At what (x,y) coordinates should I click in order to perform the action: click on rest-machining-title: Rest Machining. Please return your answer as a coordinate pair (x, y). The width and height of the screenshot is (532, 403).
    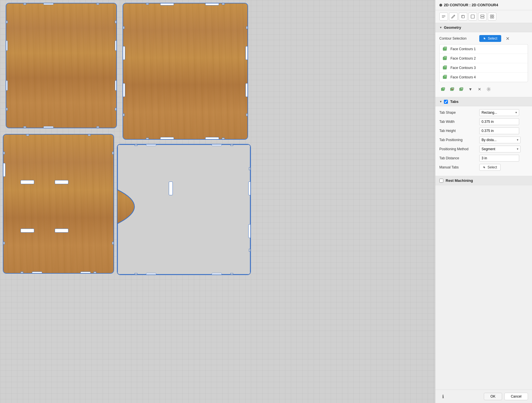
    Looking at the image, I should click on (459, 181).